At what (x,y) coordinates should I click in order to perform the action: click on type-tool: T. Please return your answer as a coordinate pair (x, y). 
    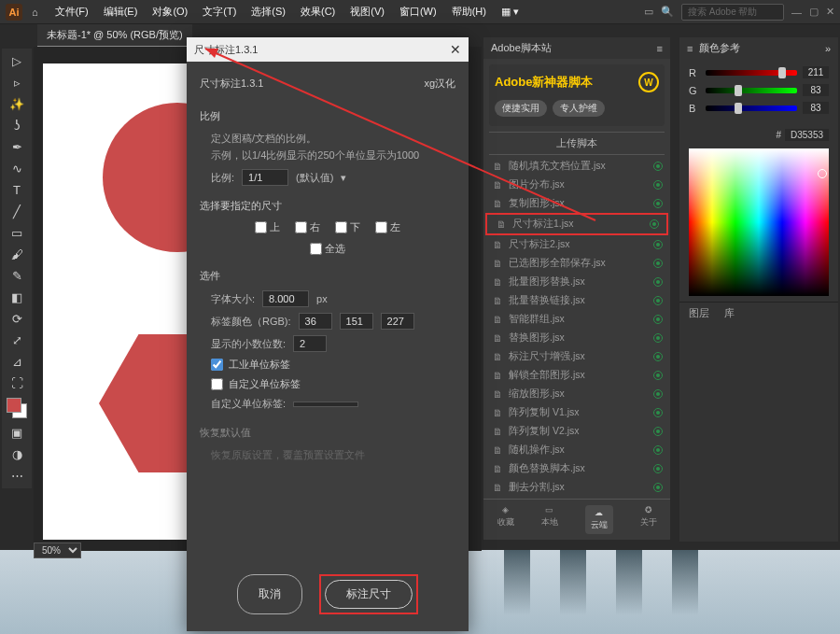
    Looking at the image, I should click on (17, 190).